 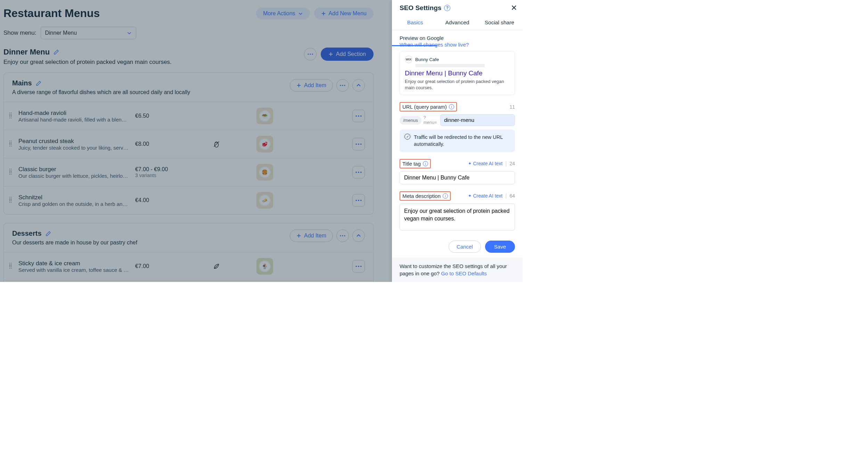 I want to click on preview-description: Enjoy our great selection of protein pac…, so click(x=457, y=85).